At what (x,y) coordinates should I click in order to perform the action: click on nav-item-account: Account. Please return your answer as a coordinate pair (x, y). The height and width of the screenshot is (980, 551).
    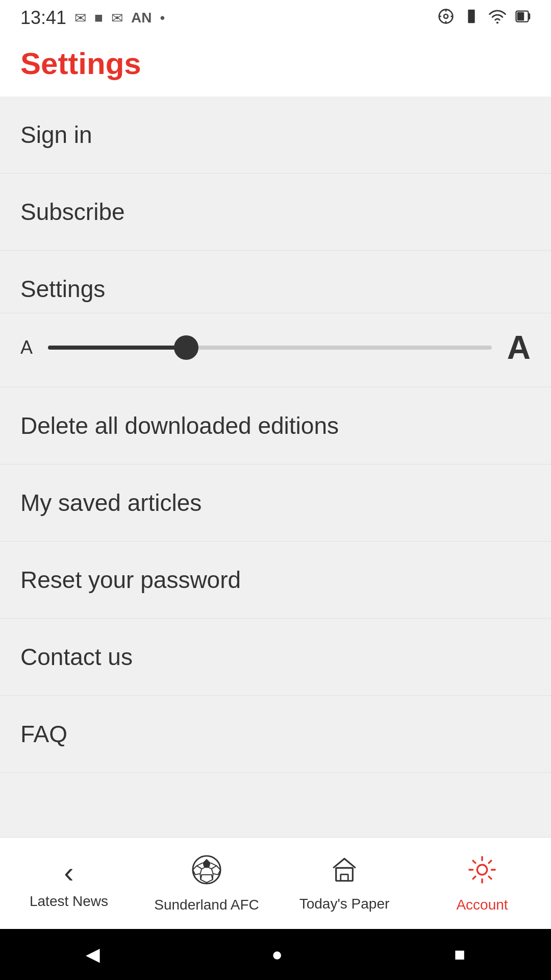
    Looking at the image, I should click on (482, 884).